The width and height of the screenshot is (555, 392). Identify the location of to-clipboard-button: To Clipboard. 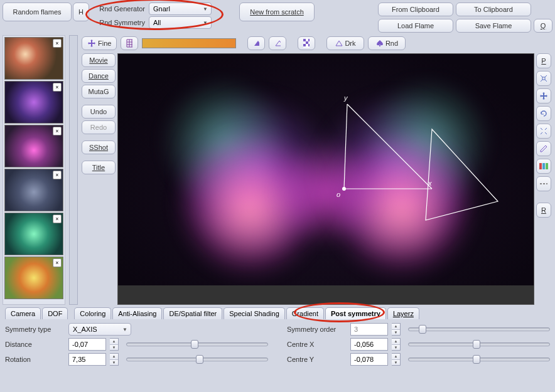
(493, 9).